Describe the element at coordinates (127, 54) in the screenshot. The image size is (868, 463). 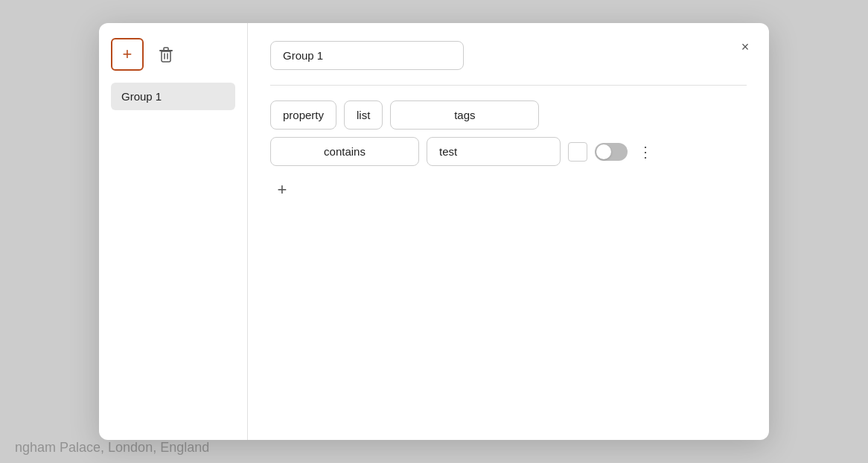
I see `add-group-button: +` at that location.